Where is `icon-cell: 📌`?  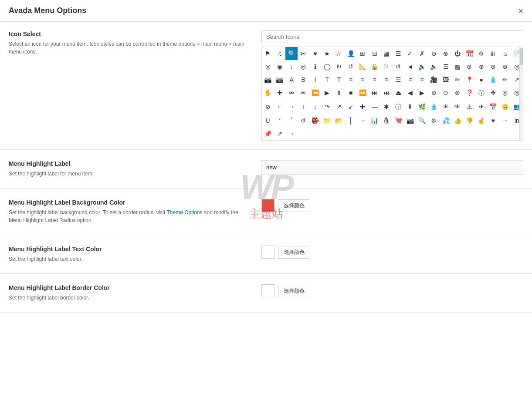 icon-cell: 📌 is located at coordinates (268, 134).